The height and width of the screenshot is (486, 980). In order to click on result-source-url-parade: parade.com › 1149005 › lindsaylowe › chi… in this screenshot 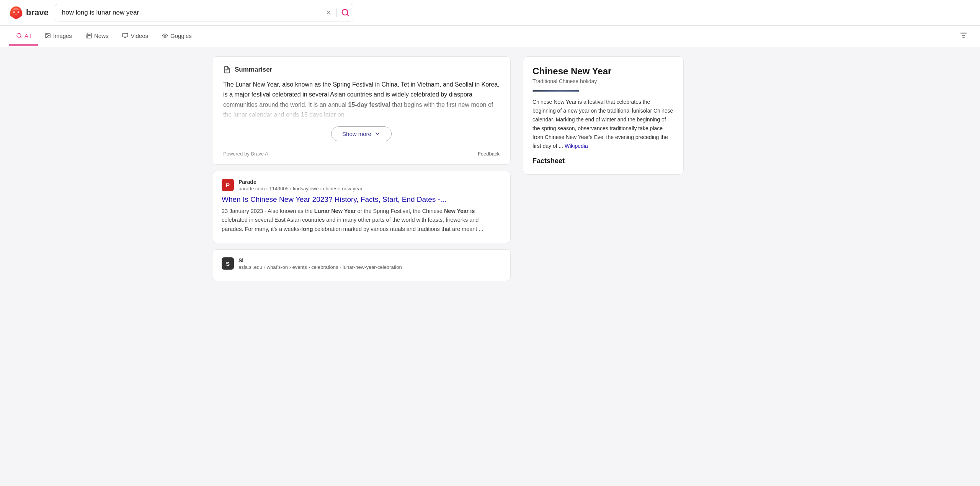, I will do `click(301, 188)`.